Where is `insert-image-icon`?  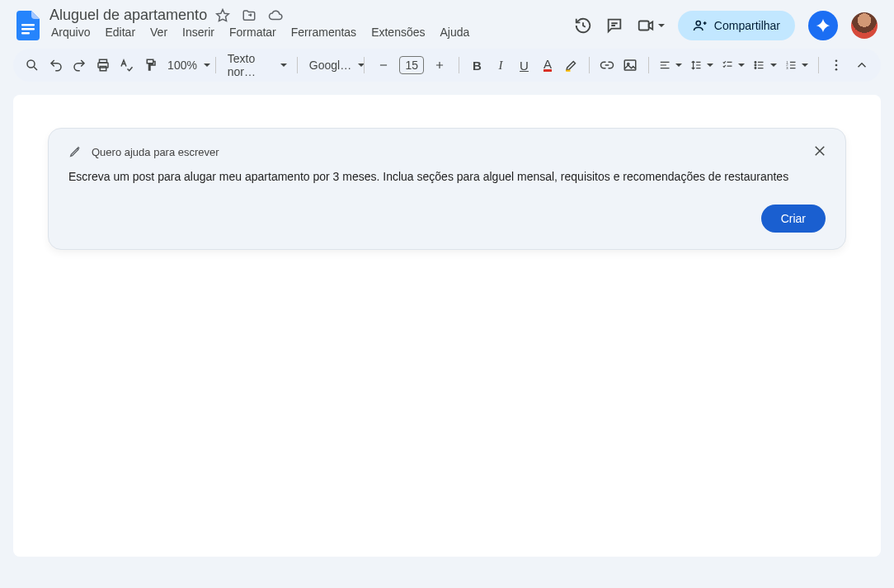
insert-image-icon is located at coordinates (630, 65).